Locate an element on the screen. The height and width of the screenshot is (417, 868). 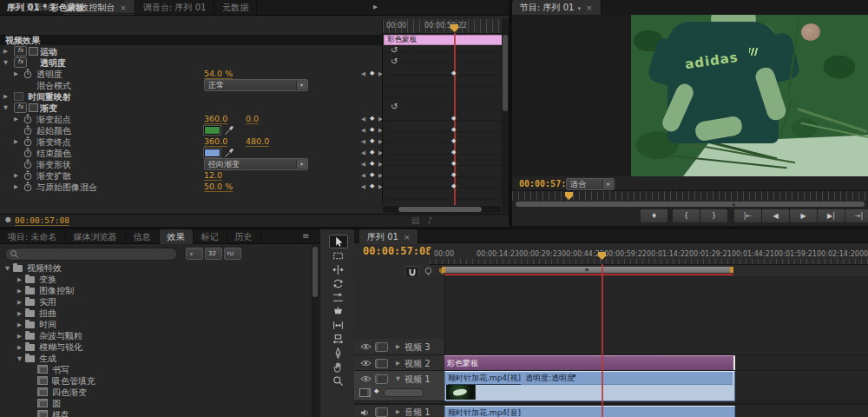
tree-item-4color-gradient: 四色渐变 is located at coordinates (62, 393).